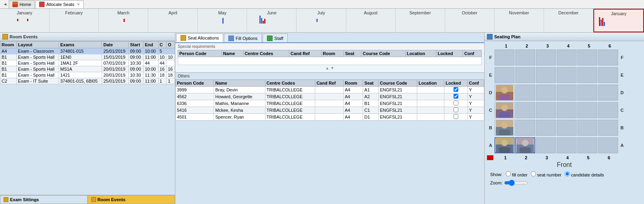 The width and height of the screenshot is (644, 204). I want to click on tab-seat-allocations: Seat Allocations, so click(200, 38).